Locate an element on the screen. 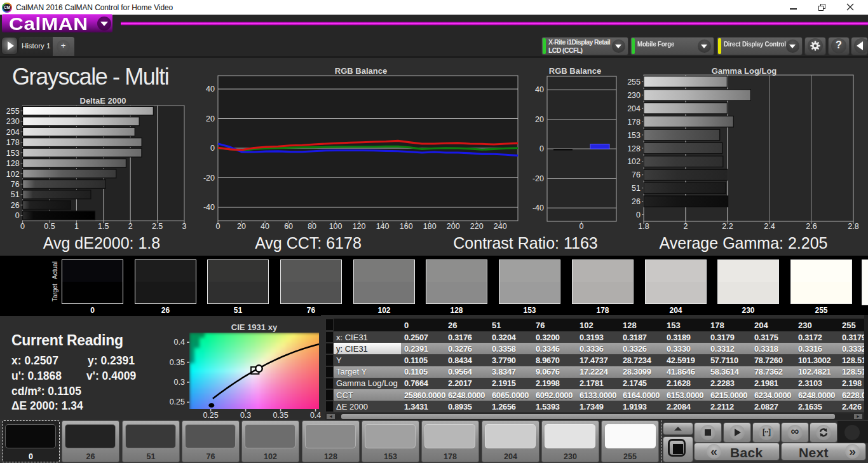 This screenshot has height=463, width=868. svg-text: CIE 1931 xy is located at coordinates (254, 327).